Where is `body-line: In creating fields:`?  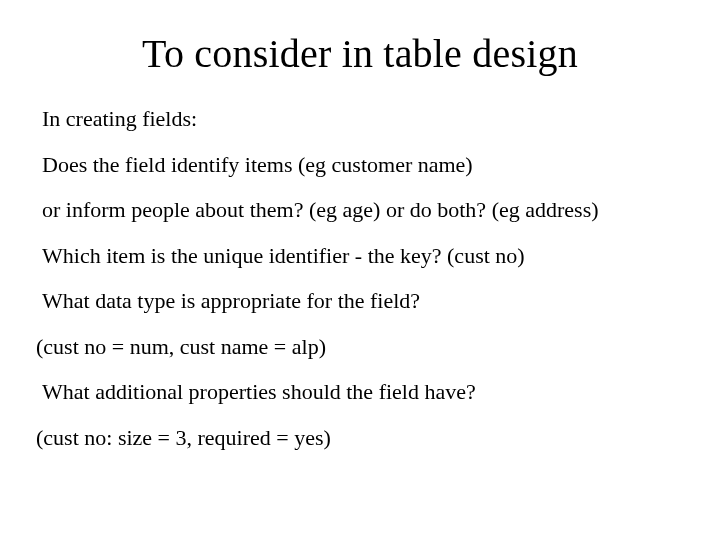 body-line: In creating fields: is located at coordinates (363, 119).